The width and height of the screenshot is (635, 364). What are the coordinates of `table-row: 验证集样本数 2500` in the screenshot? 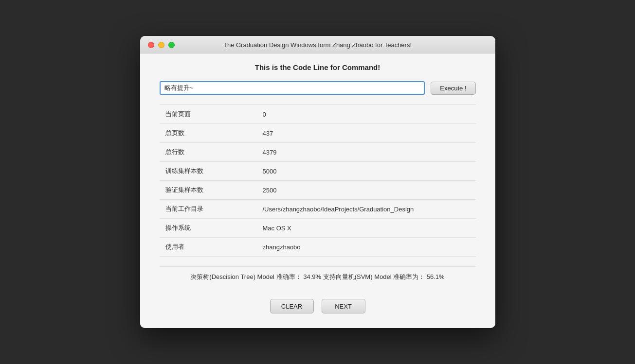 It's located at (318, 191).